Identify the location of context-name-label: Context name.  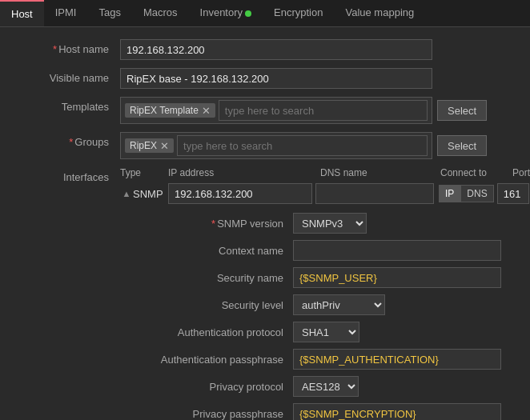
(213, 251).